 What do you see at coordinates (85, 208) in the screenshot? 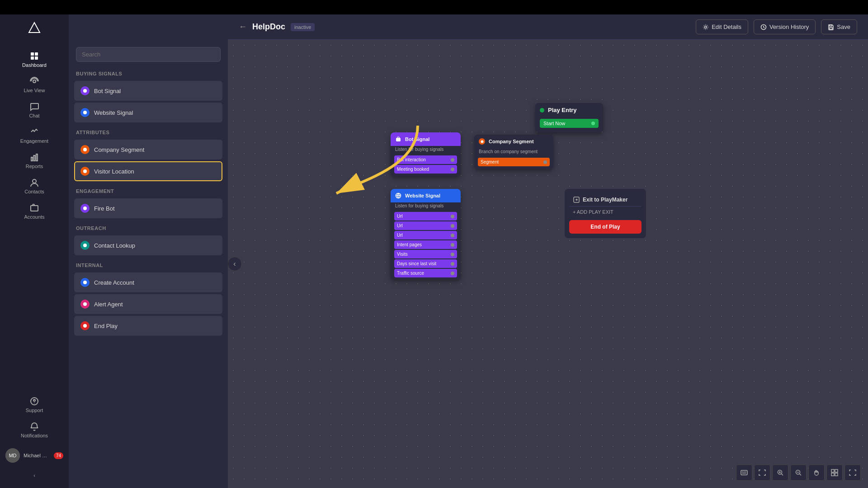
I see `fire-bot-icon` at bounding box center [85, 208].